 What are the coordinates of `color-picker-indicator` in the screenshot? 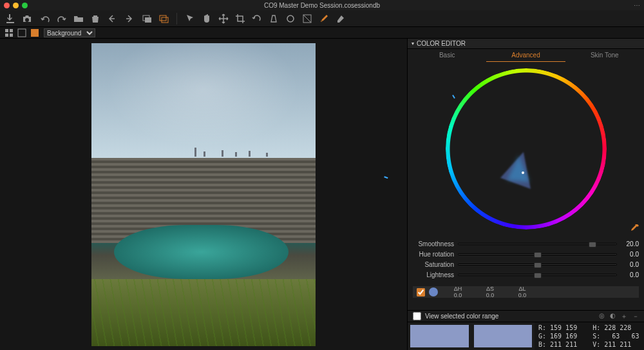 It's located at (524, 171).